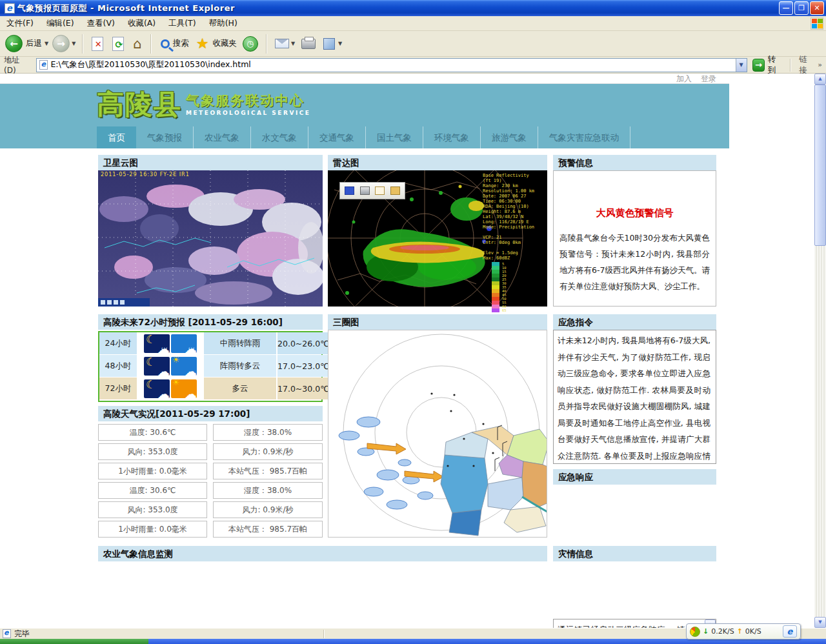 The width and height of the screenshot is (826, 644). What do you see at coordinates (118, 366) in the screenshot?
I see `forecast-period: 48小时` at bounding box center [118, 366].